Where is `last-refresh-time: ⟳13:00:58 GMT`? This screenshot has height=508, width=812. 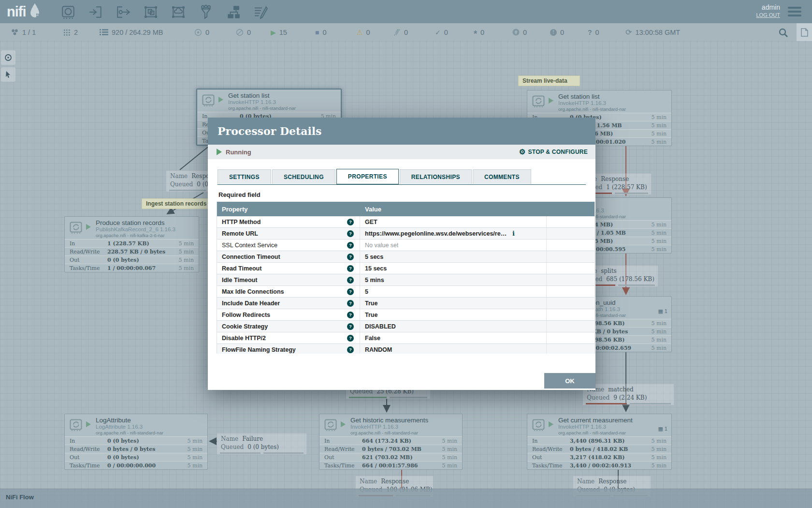
last-refresh-time: ⟳13:00:58 GMT is located at coordinates (652, 32).